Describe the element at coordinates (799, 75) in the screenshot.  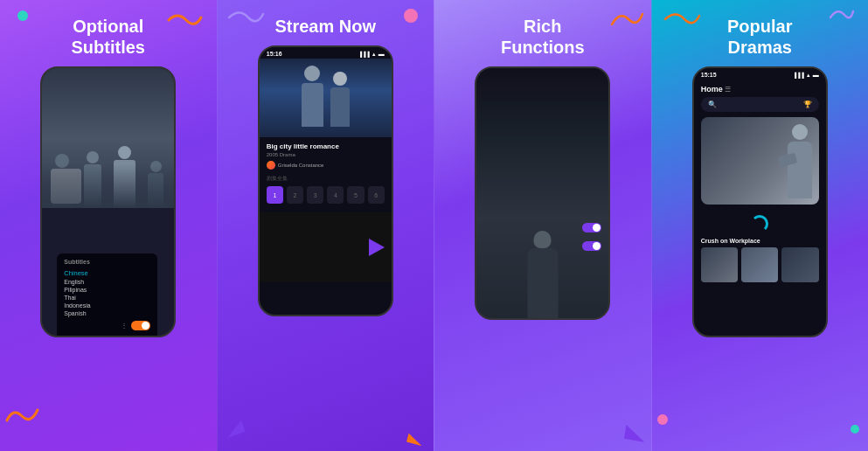
I see `signal-icon-4: ▐▐▐` at that location.